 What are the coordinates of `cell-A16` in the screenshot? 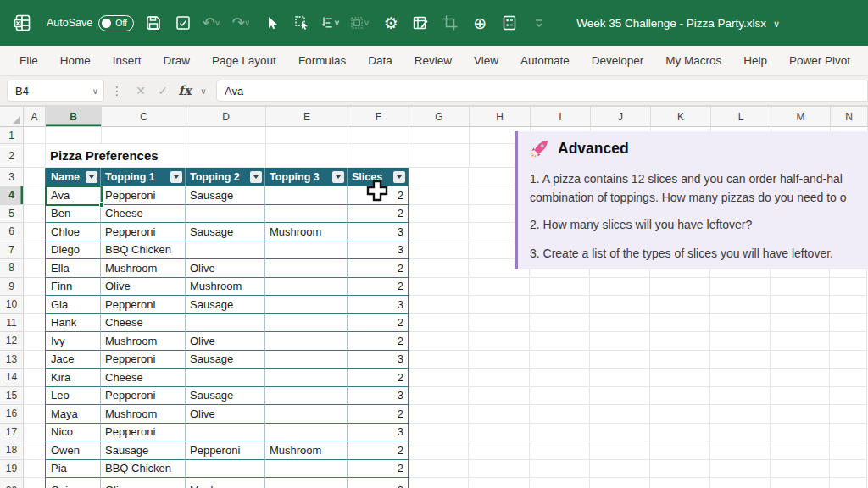 It's located at (35, 414).